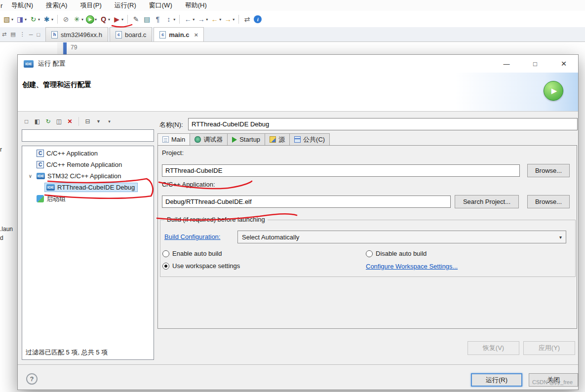 The height and width of the screenshot is (392, 585). I want to click on tree-item-cpp-remote-application: C C/C++ Remote Application, so click(88, 165).